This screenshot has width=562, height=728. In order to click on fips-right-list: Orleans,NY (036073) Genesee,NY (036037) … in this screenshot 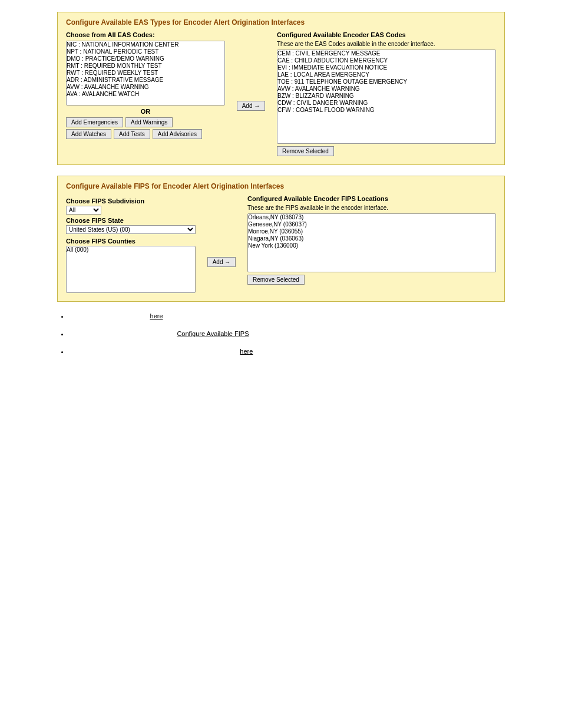, I will do `click(372, 243)`.